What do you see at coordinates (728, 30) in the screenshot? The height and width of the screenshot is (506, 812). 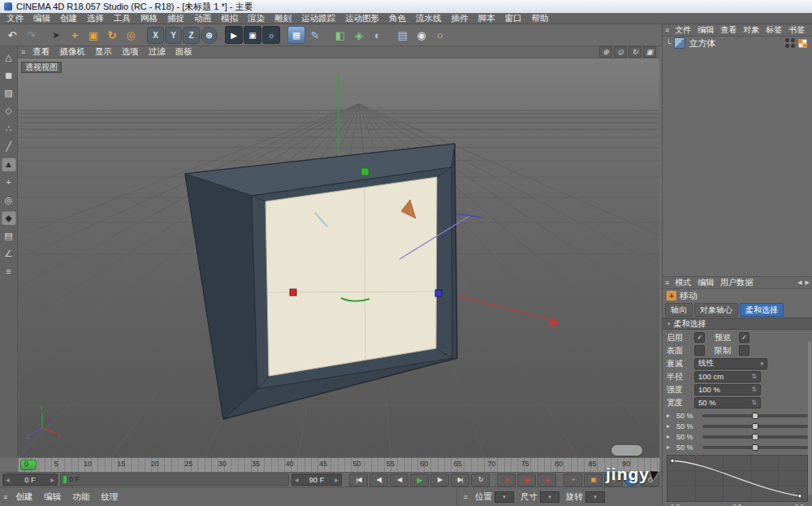 I see `object-manager-menu-item: 查看` at bounding box center [728, 30].